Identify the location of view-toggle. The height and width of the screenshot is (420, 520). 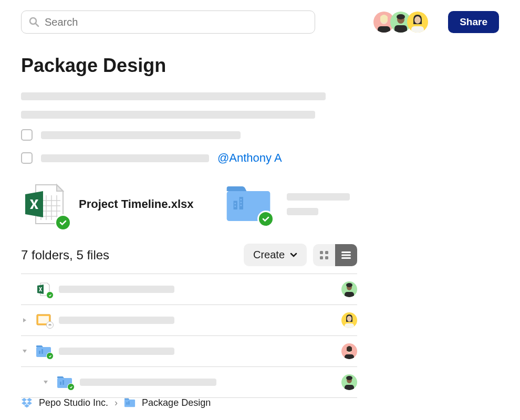
(335, 255).